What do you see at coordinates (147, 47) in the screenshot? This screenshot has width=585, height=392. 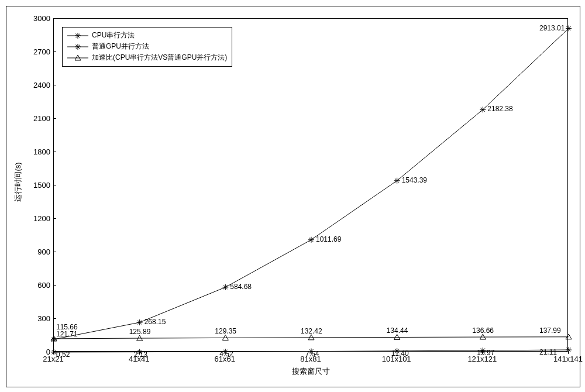 I see `legend: CPU串行方法普通GPU并行方法加速比(CPU串行方法VS普通GPU并行方法)` at bounding box center [147, 47].